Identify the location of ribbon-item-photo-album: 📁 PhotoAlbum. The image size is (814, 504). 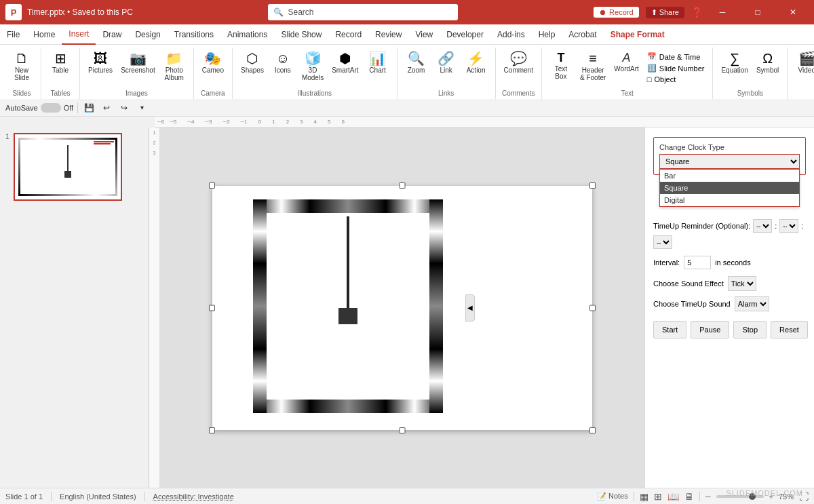
(174, 66).